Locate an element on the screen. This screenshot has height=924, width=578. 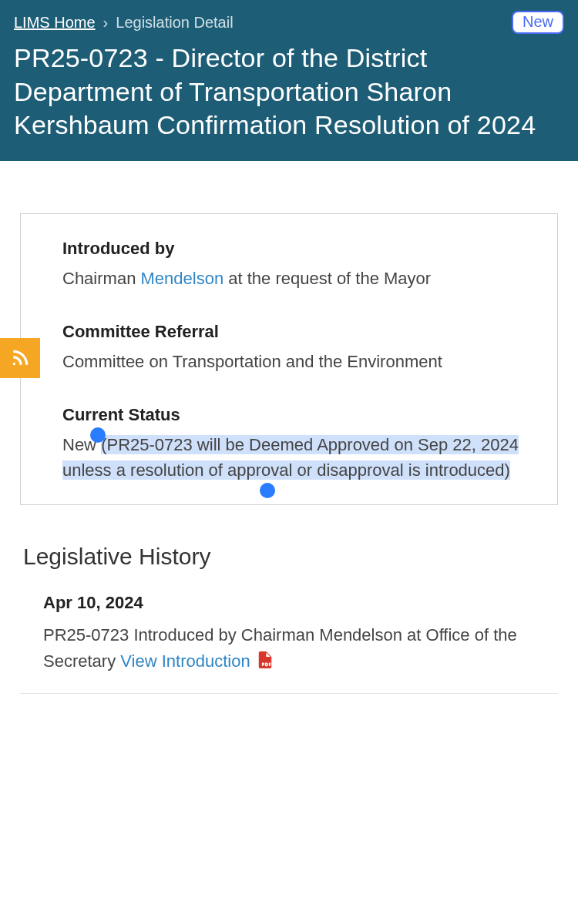
breadcrumb-row: LIMS Home › Legislation Detail New is located at coordinates (289, 22).